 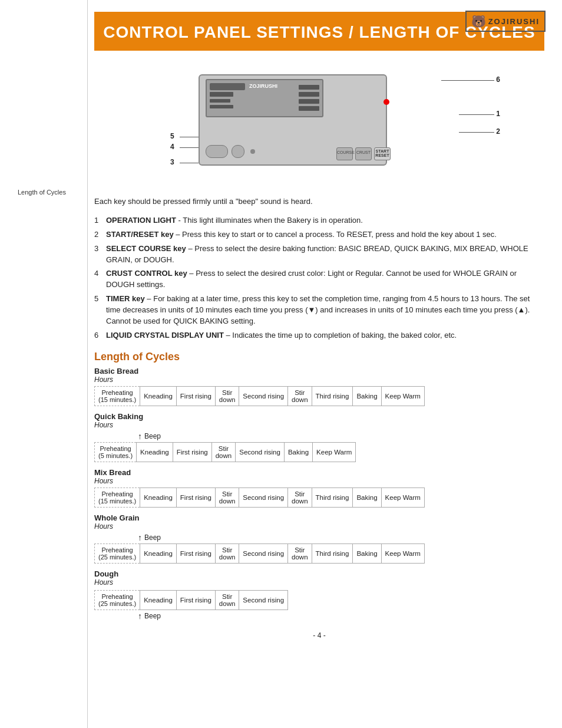 What do you see at coordinates (319, 202) in the screenshot?
I see `intro-text: Each key should be pressed firmly until …` at bounding box center [319, 202].